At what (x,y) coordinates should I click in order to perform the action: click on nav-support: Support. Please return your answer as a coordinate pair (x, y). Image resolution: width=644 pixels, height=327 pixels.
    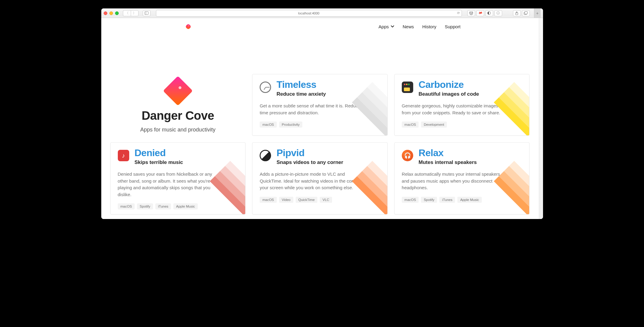
    Looking at the image, I should click on (453, 26).